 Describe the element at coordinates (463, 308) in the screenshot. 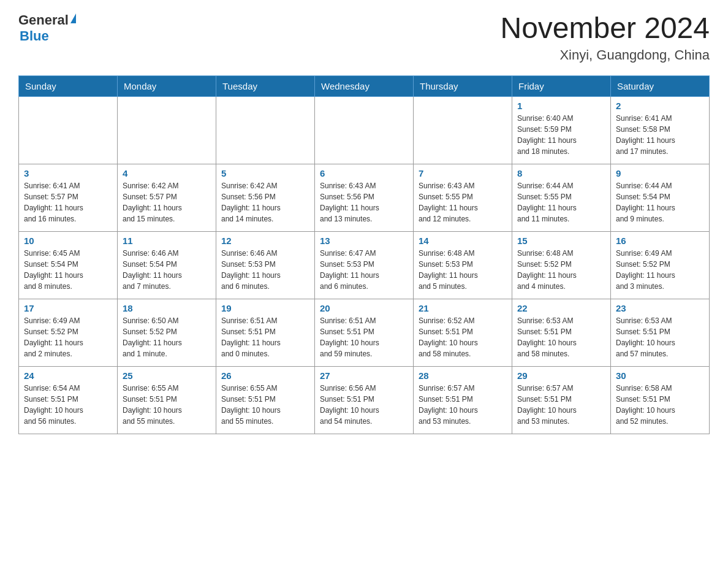

I see `day-number: 21` at that location.